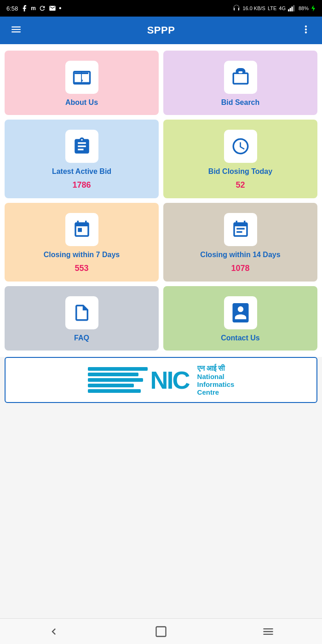 Image resolution: width=322 pixels, height=644 pixels. I want to click on clipboard-icon, so click(82, 146).